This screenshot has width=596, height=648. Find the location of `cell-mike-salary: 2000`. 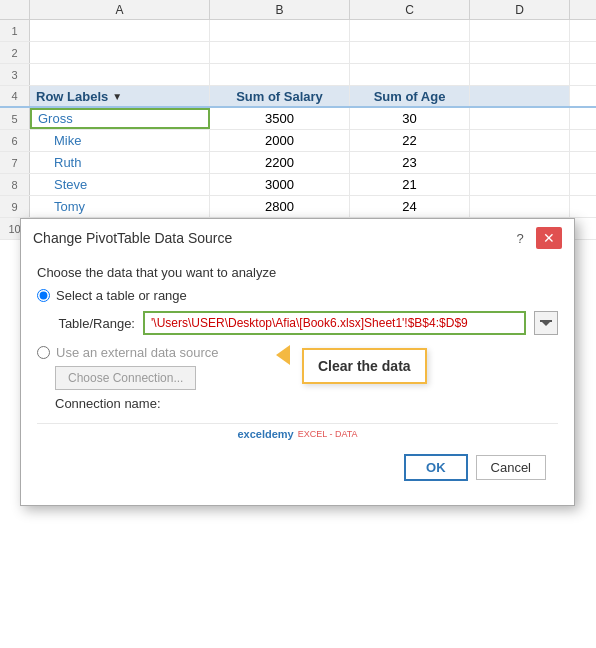

cell-mike-salary: 2000 is located at coordinates (280, 140).